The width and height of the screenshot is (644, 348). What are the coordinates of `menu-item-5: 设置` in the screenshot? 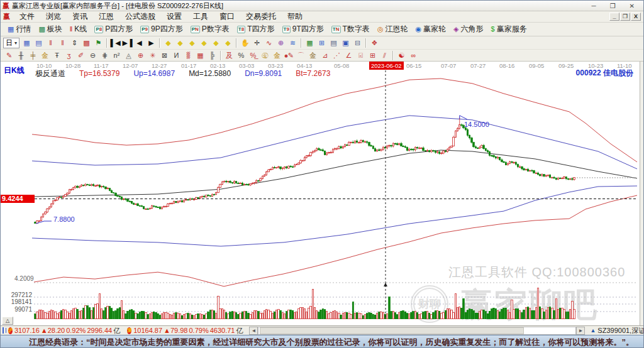 It's located at (174, 16).